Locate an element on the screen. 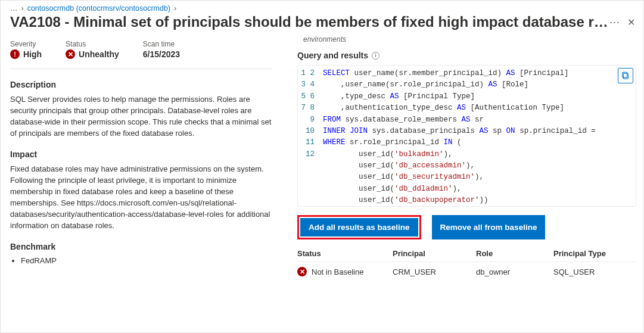 The image size is (644, 333). highlighted-action: Add all results as baseline is located at coordinates (359, 228).